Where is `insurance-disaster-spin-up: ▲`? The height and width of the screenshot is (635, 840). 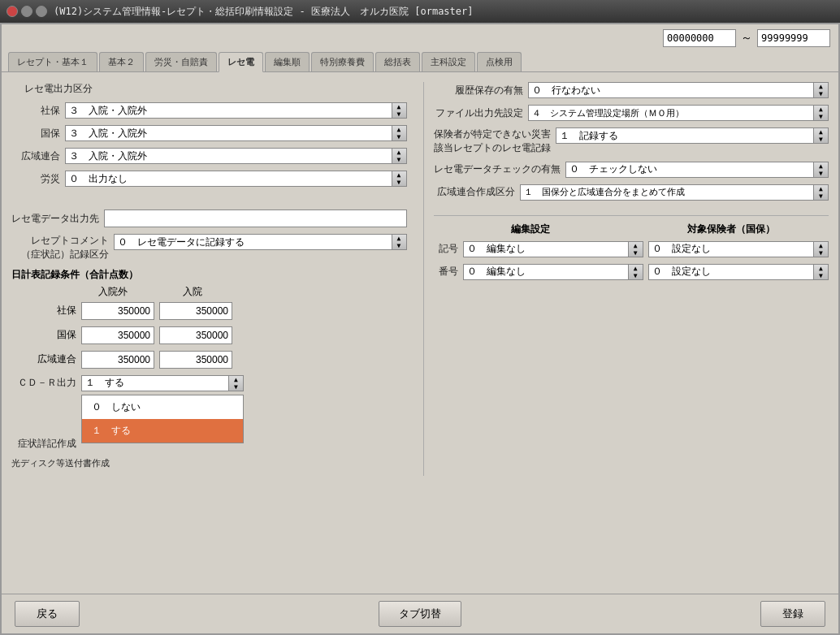 insurance-disaster-spin-up: ▲ is located at coordinates (821, 132).